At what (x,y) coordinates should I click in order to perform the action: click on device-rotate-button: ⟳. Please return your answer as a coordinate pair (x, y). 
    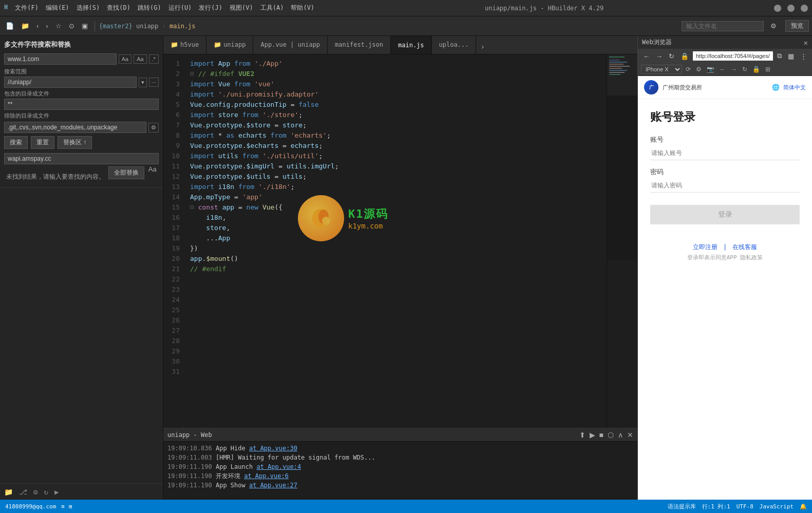
    Looking at the image, I should click on (688, 69).